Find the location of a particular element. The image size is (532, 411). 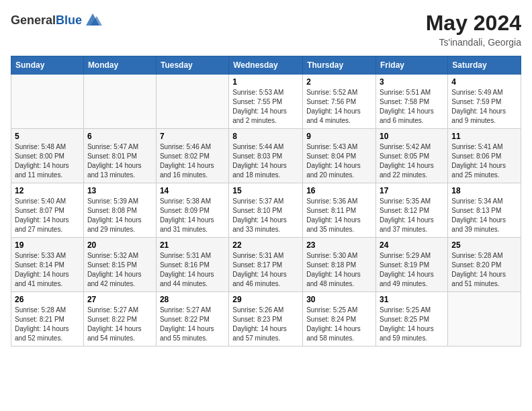

calendar-cell: 25Sunrise: 5:28 AM Sunset: 8:20 PM Dayli… is located at coordinates (485, 265).